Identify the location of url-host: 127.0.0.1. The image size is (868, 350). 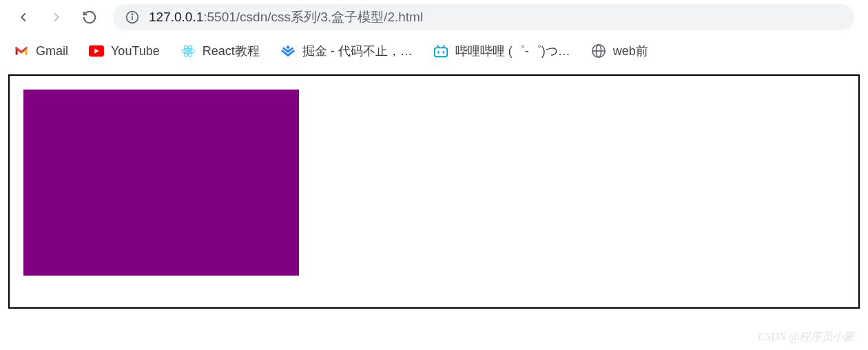
(176, 17).